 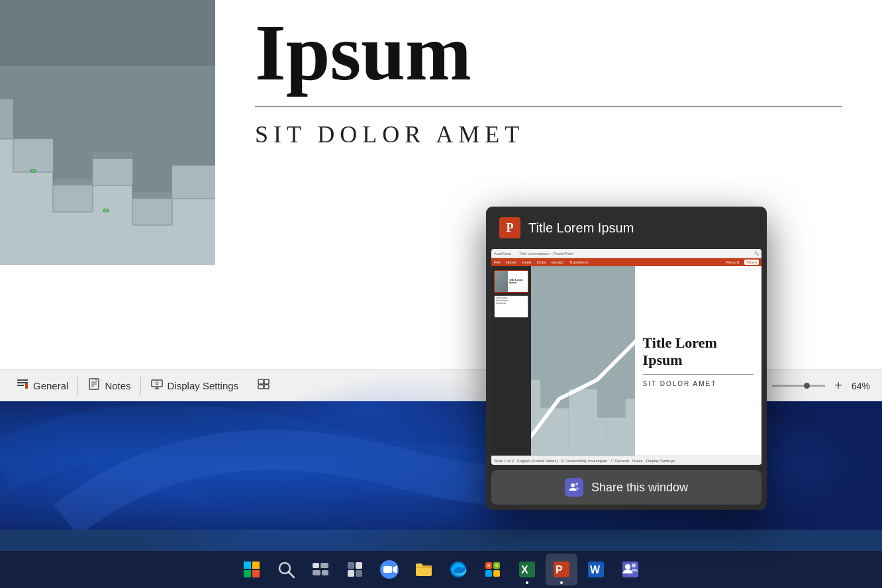 I want to click on ppt-status-bar: Slide 1 of 2 English (United States) ☑ A…, so click(x=626, y=460).